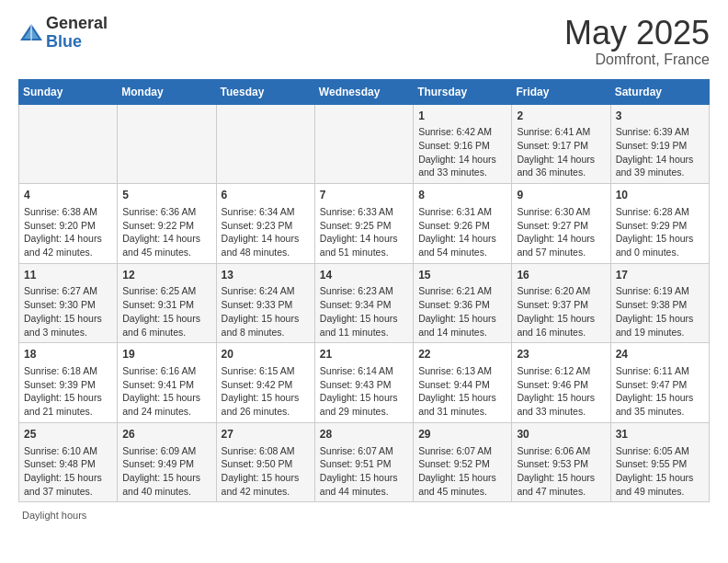  I want to click on calendar-cell: 10Sunrise: 6:28 AMSunset: 9:29 PMDayligh…, so click(660, 224).